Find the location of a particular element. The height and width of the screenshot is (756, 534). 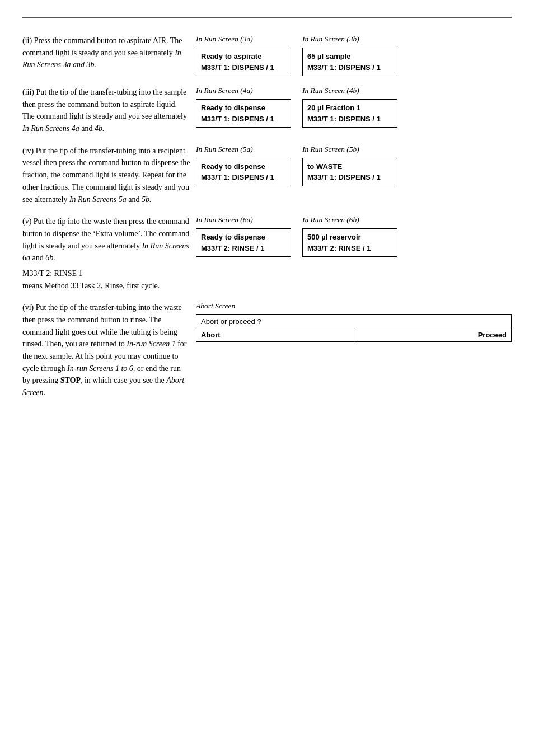

screen-3b-box: 65 µl sample M33/T 1: DISPENS / 1 is located at coordinates (350, 62).